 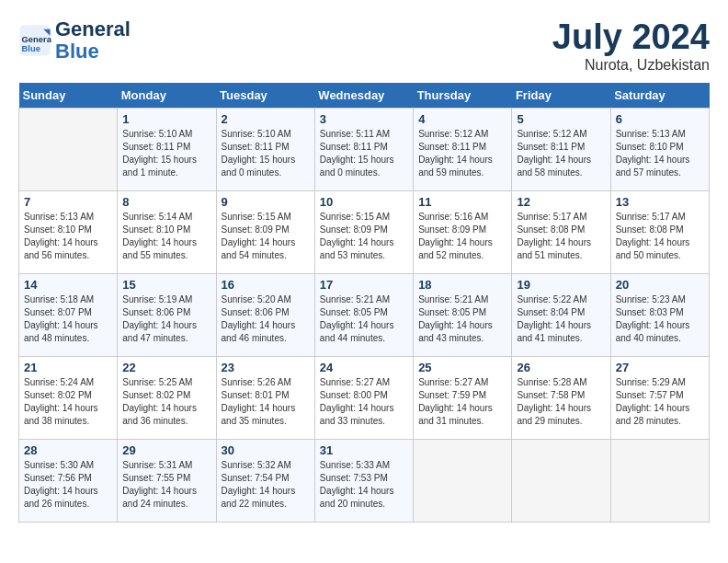 What do you see at coordinates (364, 402) in the screenshot?
I see `day-info: Sunrise: 5:27 AMSunset: 8:00 PMDaylight:…` at bounding box center [364, 402].